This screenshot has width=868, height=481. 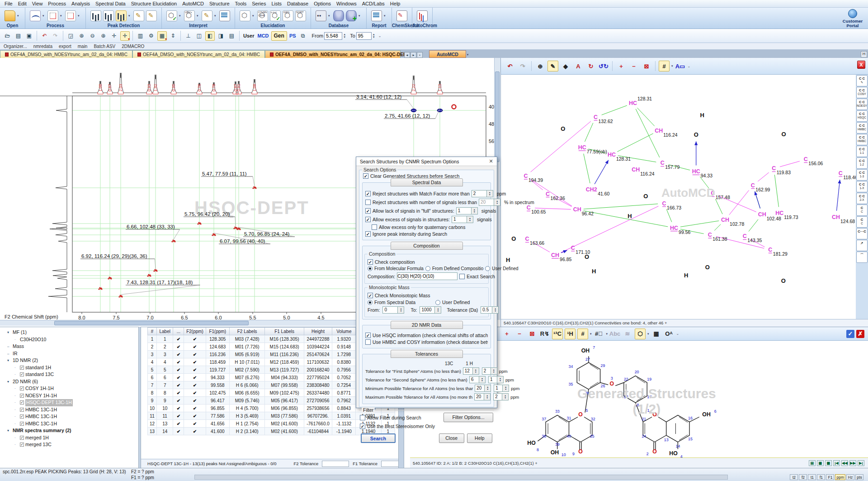 I want to click on mcd-bond-type-button: C C1-1, so click(x=862, y=151).